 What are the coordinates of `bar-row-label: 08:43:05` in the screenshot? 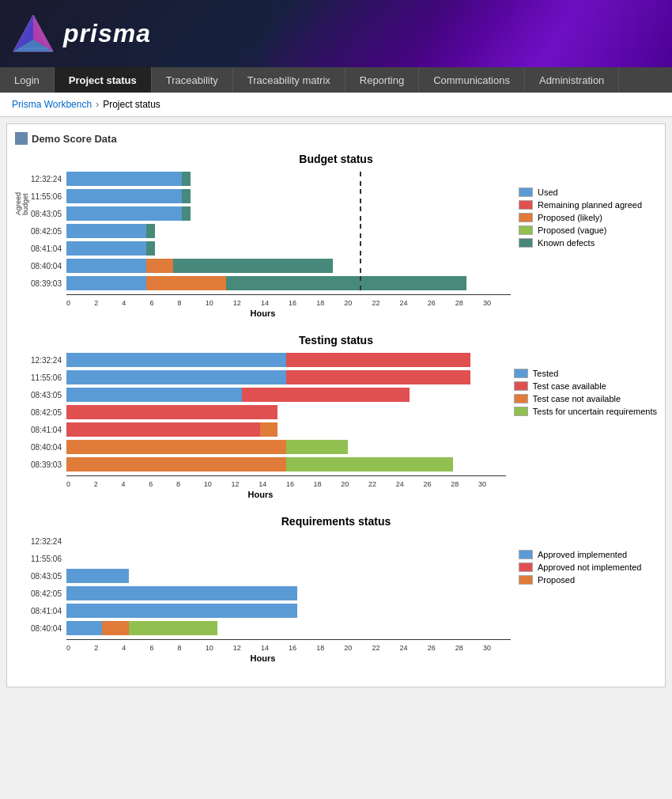 It's located at (41, 576).